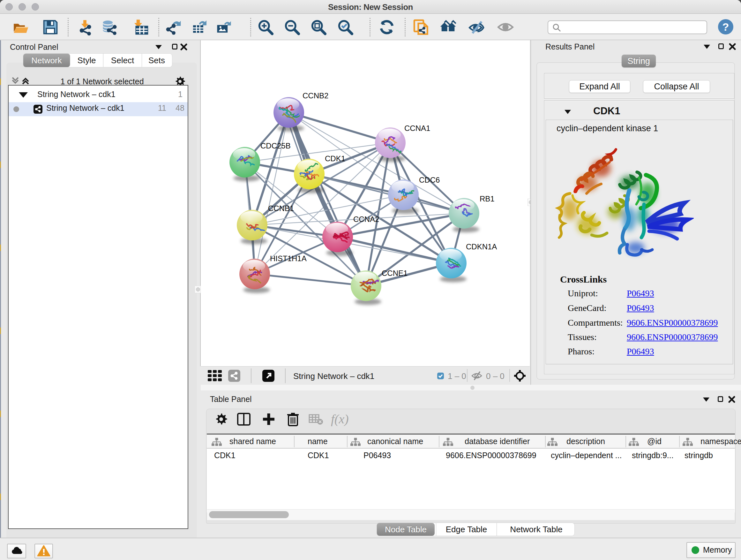 This screenshot has width=741, height=560. Describe the element at coordinates (335, 159) in the screenshot. I see `svg-text: CDK1` at that location.